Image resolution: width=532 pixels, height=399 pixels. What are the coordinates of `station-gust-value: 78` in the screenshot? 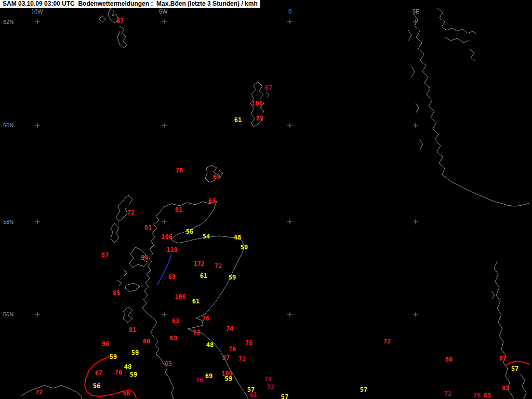 It's located at (179, 170).